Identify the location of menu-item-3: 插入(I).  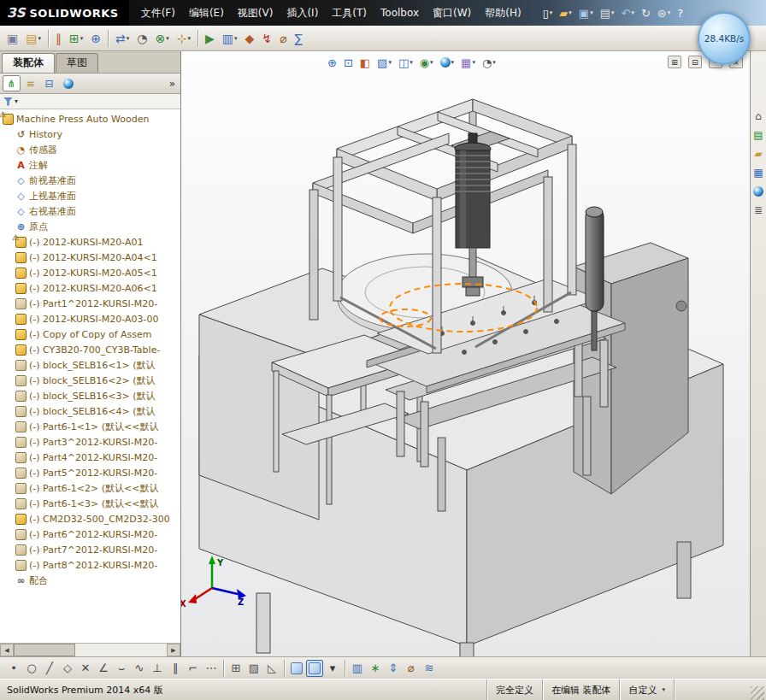
(303, 13).